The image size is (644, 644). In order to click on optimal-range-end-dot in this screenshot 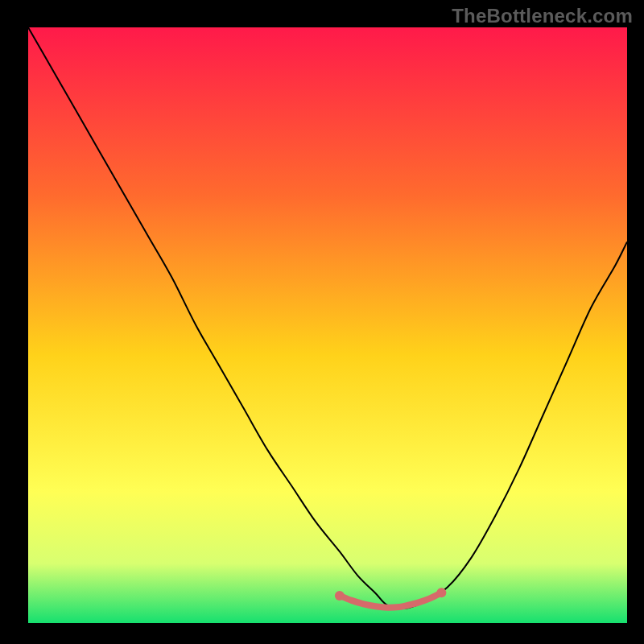, I will do `click(441, 592)`.